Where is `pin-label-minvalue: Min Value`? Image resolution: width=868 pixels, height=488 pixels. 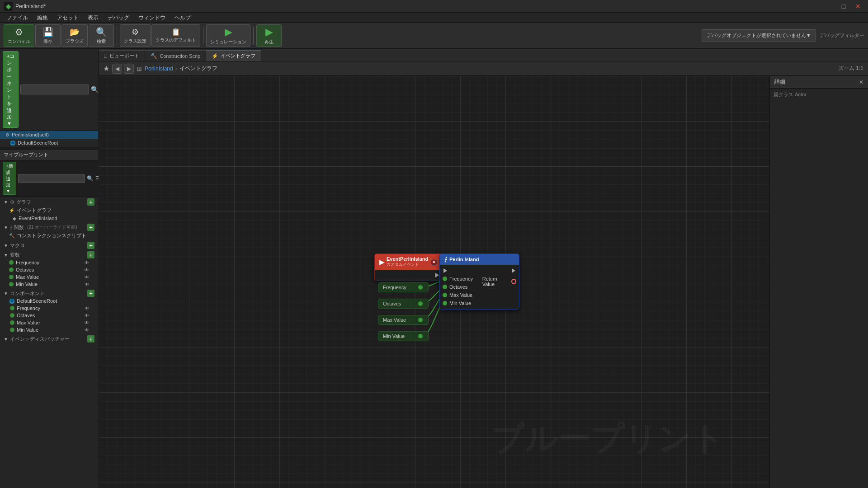
pin-label-minvalue: Min Value is located at coordinates (460, 303).